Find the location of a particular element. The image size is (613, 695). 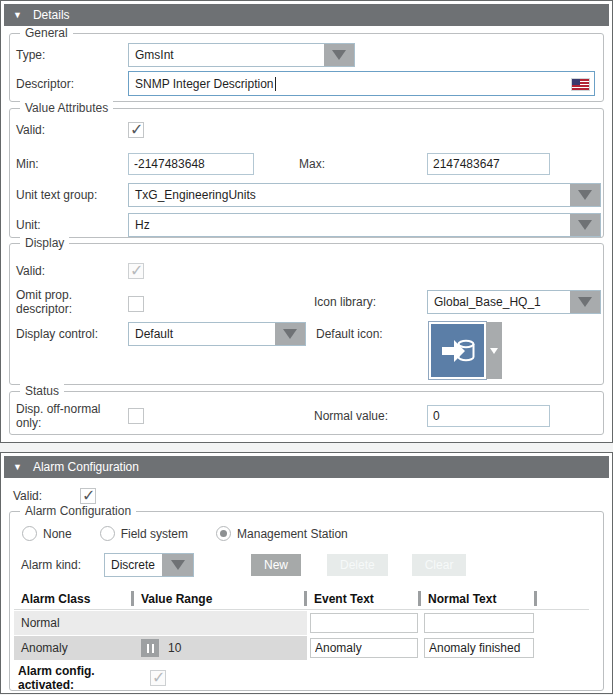

alarm-valid-label: Valid: is located at coordinates (46, 496).